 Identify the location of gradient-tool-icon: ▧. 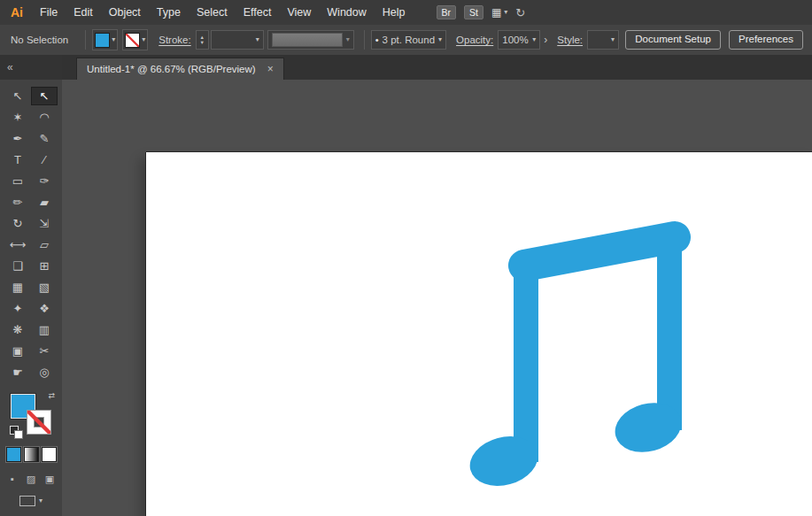
(44, 287).